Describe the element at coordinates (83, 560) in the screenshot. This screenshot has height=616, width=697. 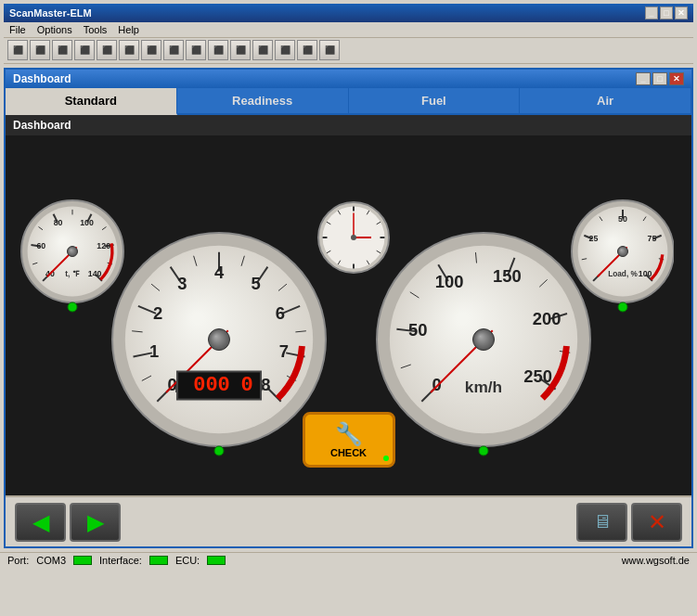
I see `port-indicator` at that location.